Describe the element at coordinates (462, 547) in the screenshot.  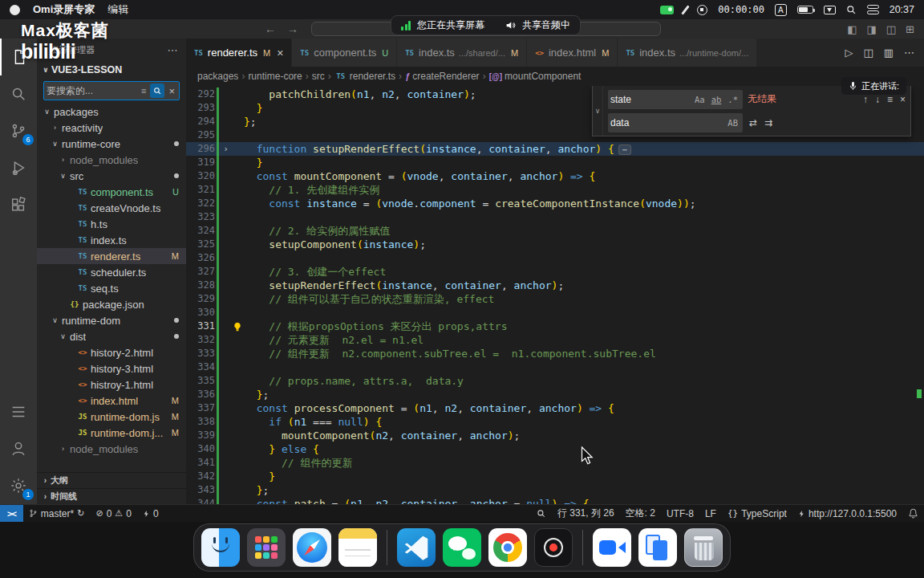
I see `dock-wechat-icon` at that location.